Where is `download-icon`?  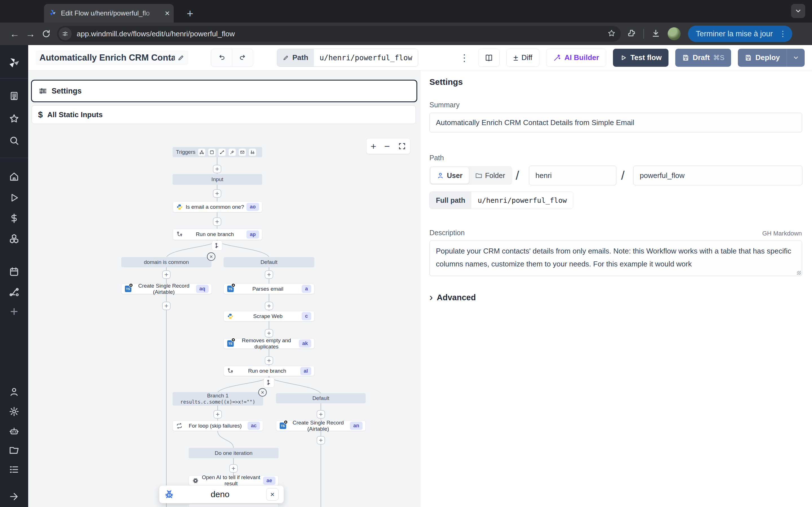 download-icon is located at coordinates (656, 34).